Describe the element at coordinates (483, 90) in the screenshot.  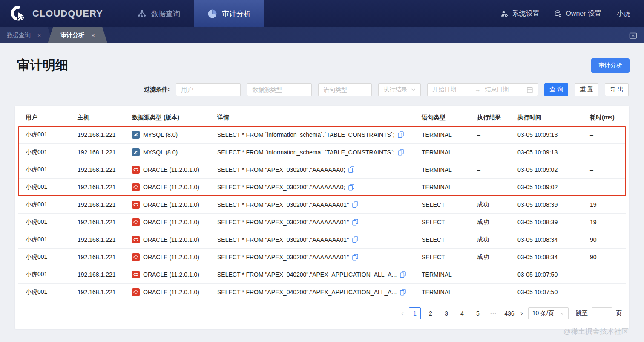
I see `date-range-picker: 开始日期 → 结束日期` at that location.